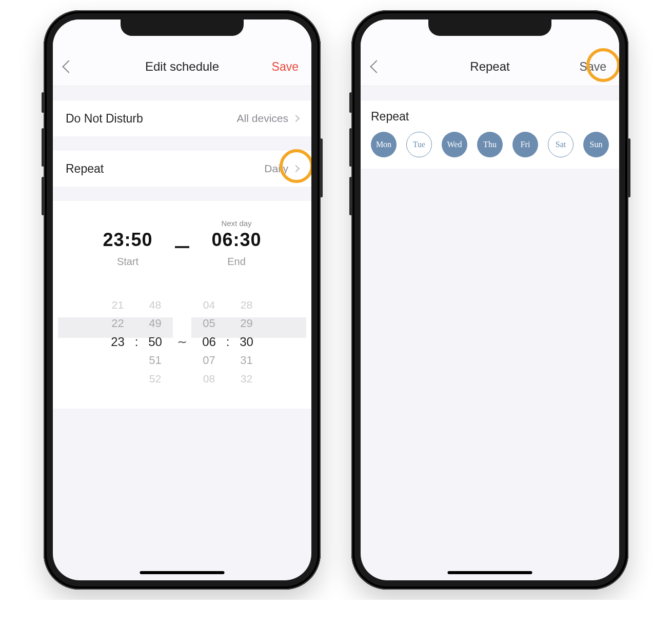  Describe the element at coordinates (490, 117) in the screenshot. I see `repeat-title: Repeat` at that location.